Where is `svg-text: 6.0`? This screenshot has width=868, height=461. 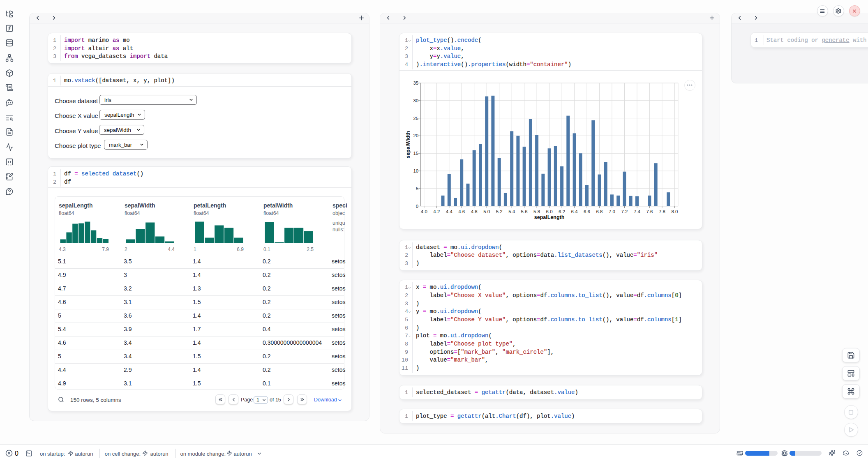
svg-text: 6.0 is located at coordinates (549, 212).